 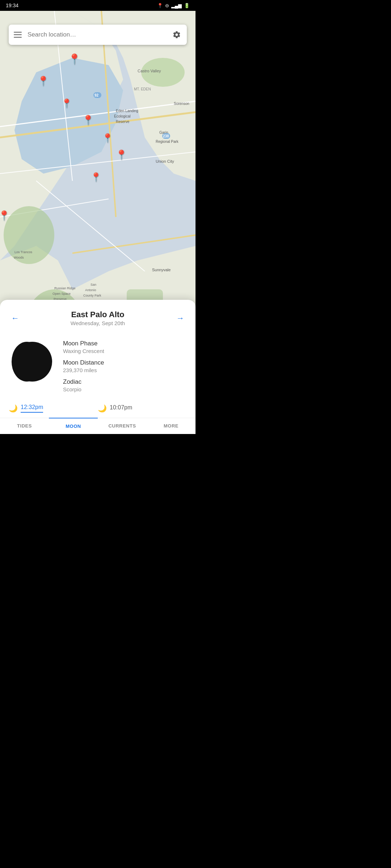 I want to click on svg-text: Reserve, so click(x=123, y=122).